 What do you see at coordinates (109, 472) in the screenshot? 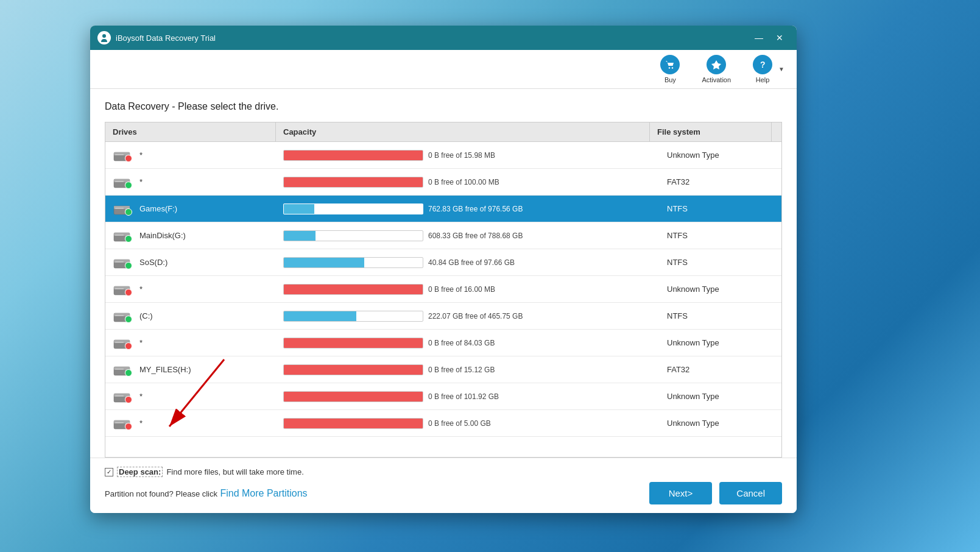
I see `deep-scan-checkbox` at bounding box center [109, 472].